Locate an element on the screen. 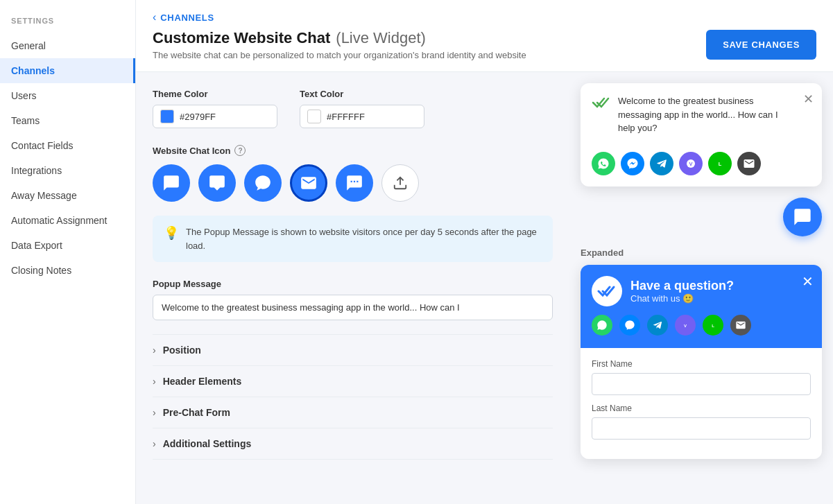 The image size is (833, 504). widget-expanded-preview: Have a question? Chat with us 🙂 ✕ is located at coordinates (701, 362).